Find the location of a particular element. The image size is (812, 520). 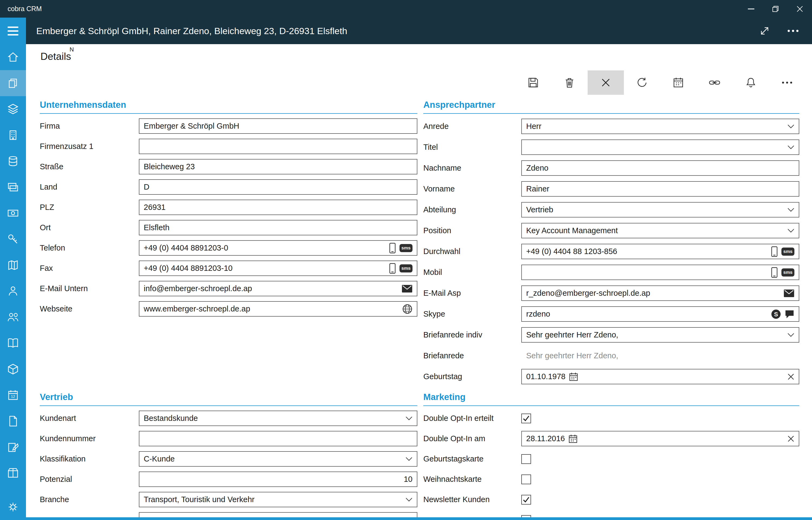

home-icon is located at coordinates (13, 57).